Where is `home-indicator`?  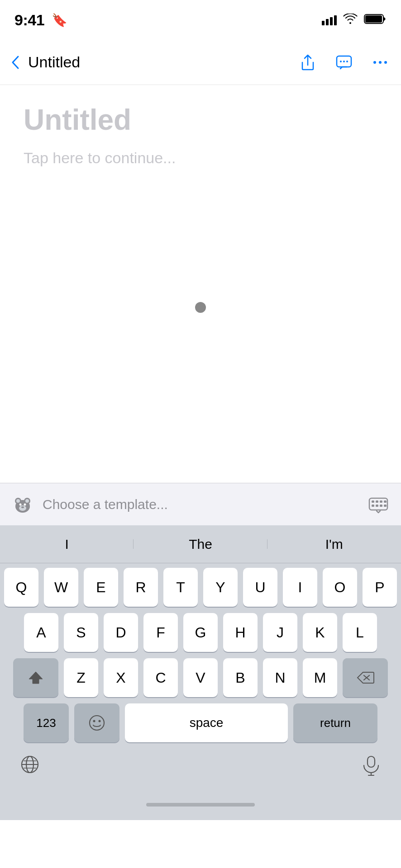 home-indicator is located at coordinates (200, 805).